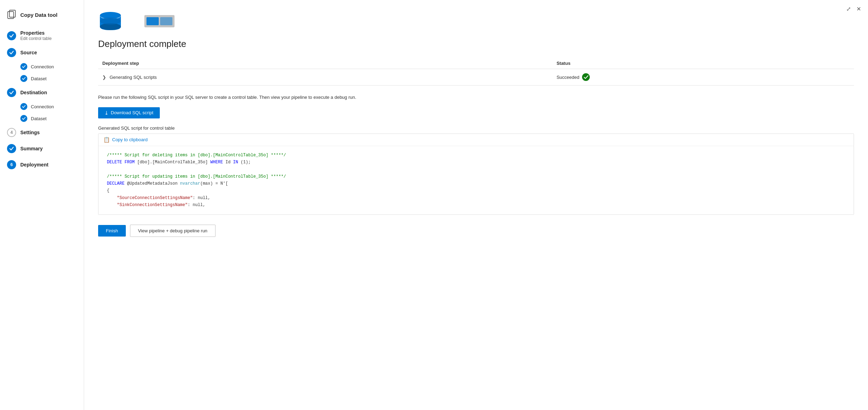  I want to click on sql-line-7: "SinkConnectionSettingsName": null,, so click(476, 205).